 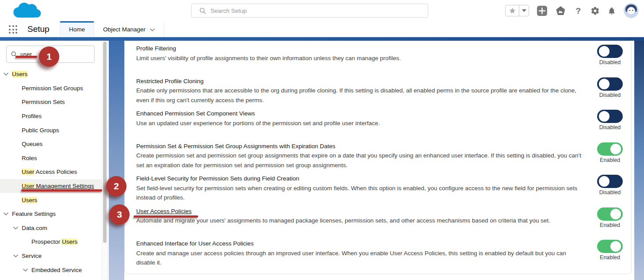 What do you see at coordinates (610, 51) in the screenshot?
I see `toggle-profile-filtering` at bounding box center [610, 51].